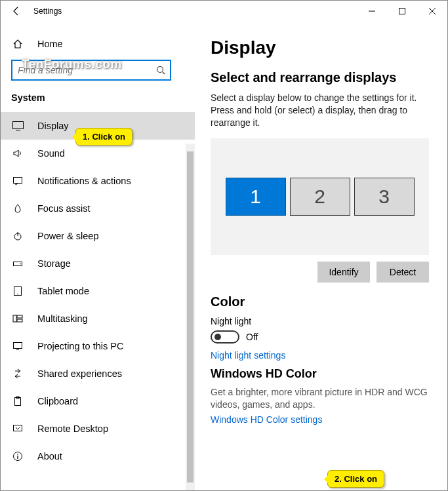  Describe the element at coordinates (403, 272) in the screenshot. I see `detect-button: Detect` at that location.